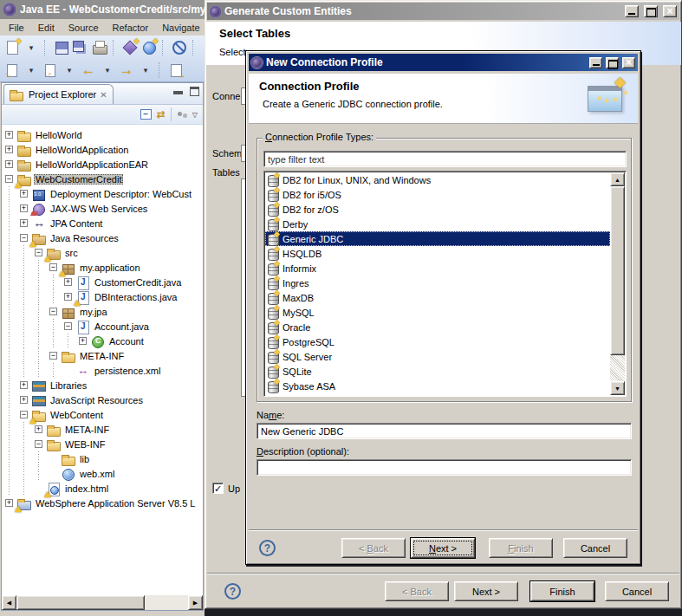 This screenshot has width=682, height=616. I want to click on tree-item-dbinteractions-java: +DBInteractions.java, so click(102, 296).